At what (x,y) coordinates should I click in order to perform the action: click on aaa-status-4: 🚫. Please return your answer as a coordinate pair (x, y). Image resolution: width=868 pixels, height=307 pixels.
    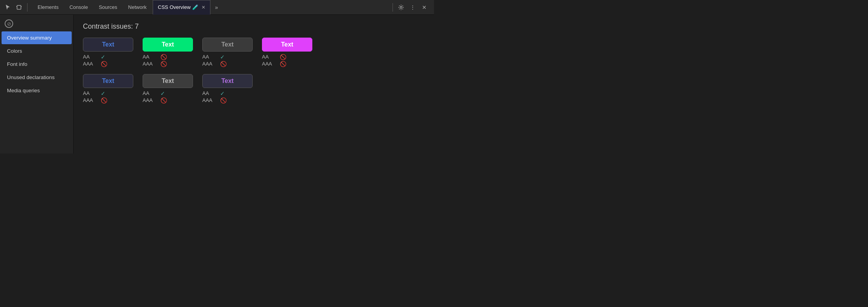
    Looking at the image, I should click on (296, 64).